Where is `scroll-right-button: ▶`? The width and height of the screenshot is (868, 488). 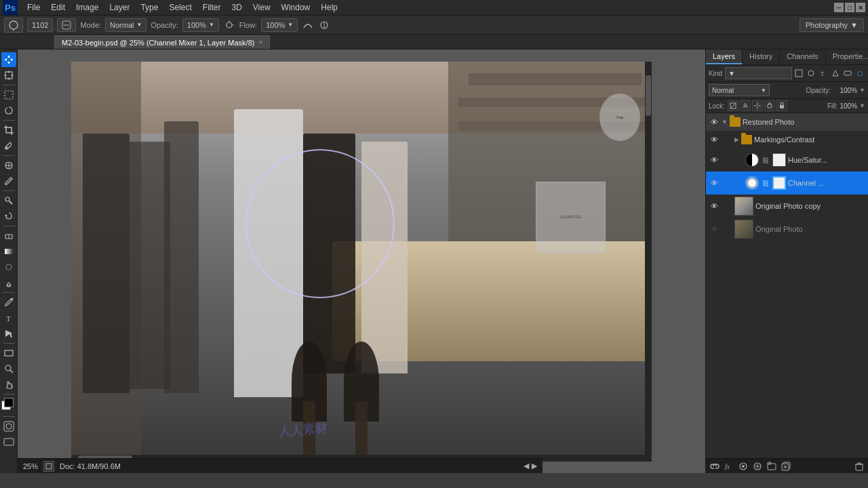 scroll-right-button: ▶ is located at coordinates (534, 466).